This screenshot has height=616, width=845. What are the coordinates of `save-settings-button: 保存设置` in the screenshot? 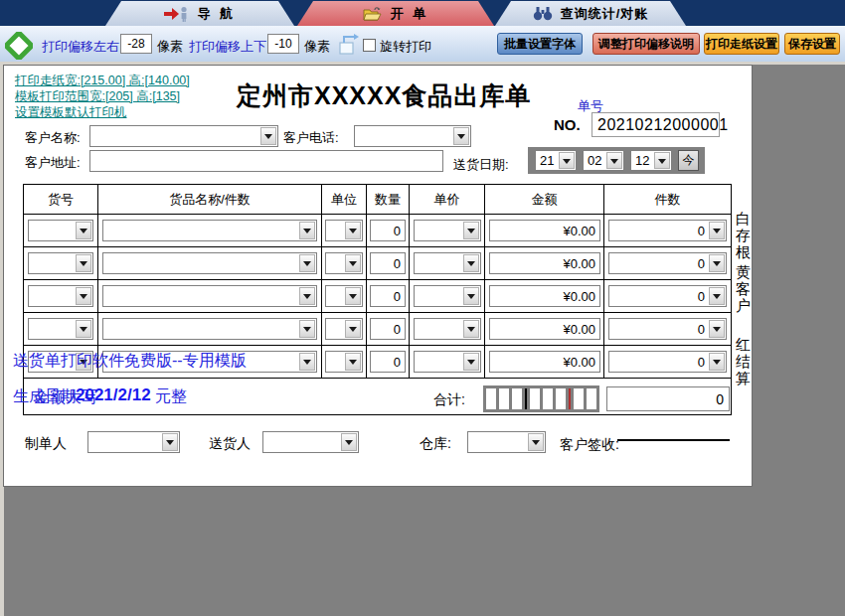 It's located at (812, 44).